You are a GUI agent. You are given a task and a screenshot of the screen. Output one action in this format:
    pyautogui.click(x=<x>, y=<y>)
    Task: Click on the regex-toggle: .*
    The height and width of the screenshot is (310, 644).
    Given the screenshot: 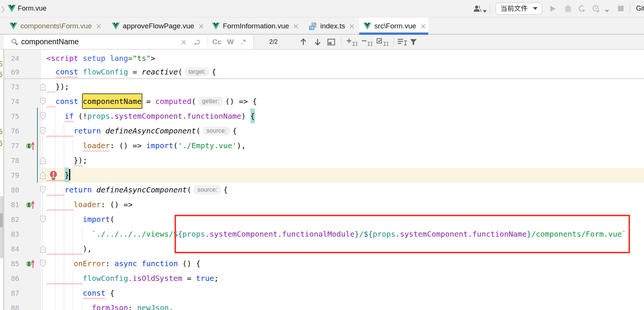 What is the action you would take?
    pyautogui.click(x=243, y=42)
    